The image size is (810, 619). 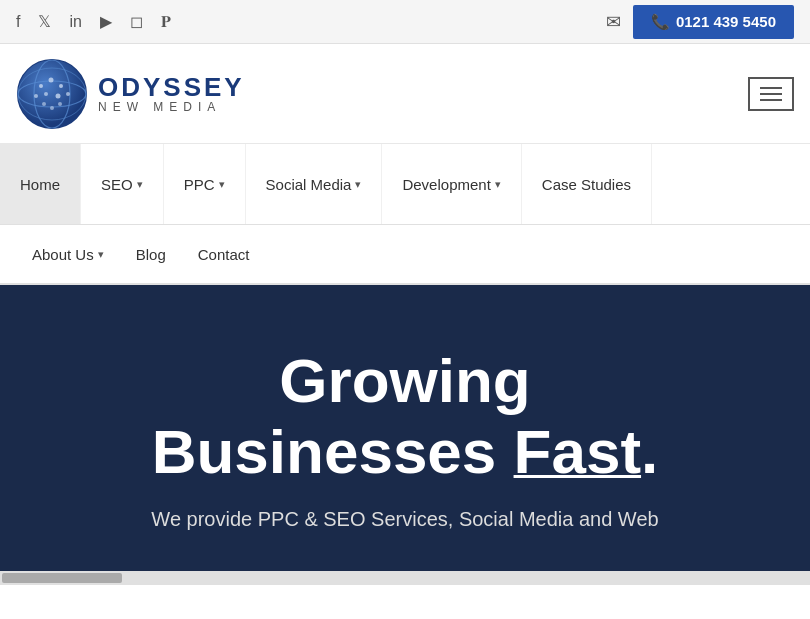 I want to click on main-navigation: Home SEO ▾ PPC ▾ Social Media ▾ Developm…, so click(x=405, y=184).